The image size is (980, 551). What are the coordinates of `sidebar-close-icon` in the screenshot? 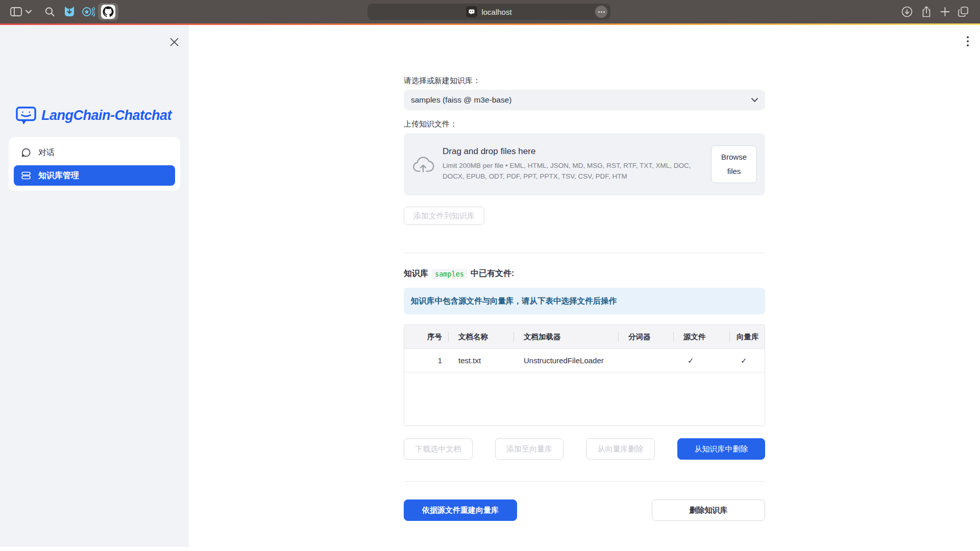 It's located at (174, 42).